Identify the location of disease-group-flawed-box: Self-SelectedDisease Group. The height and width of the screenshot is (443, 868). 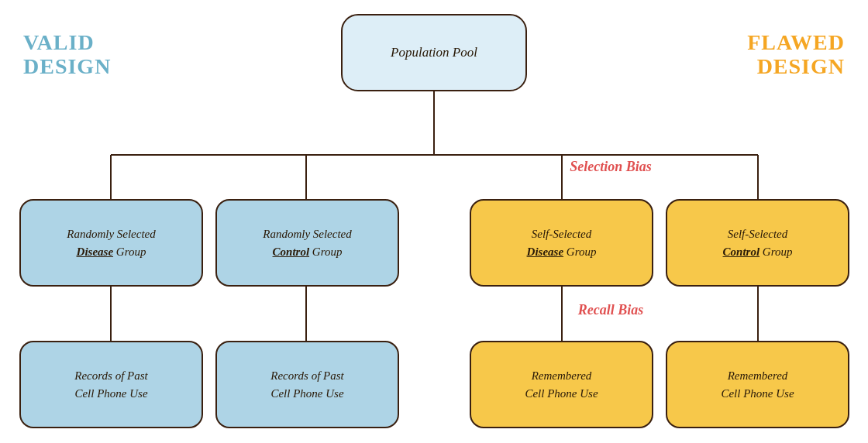
(561, 243).